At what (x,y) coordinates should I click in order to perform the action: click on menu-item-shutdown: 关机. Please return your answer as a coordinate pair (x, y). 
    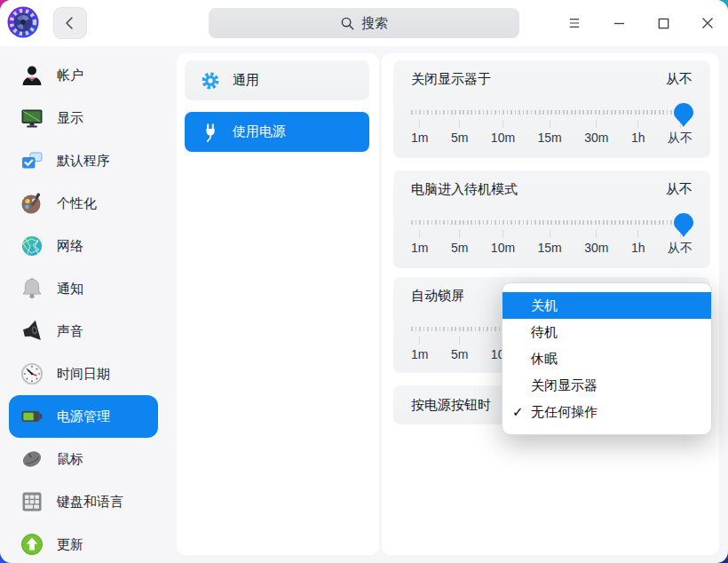
    Looking at the image, I should click on (607, 305).